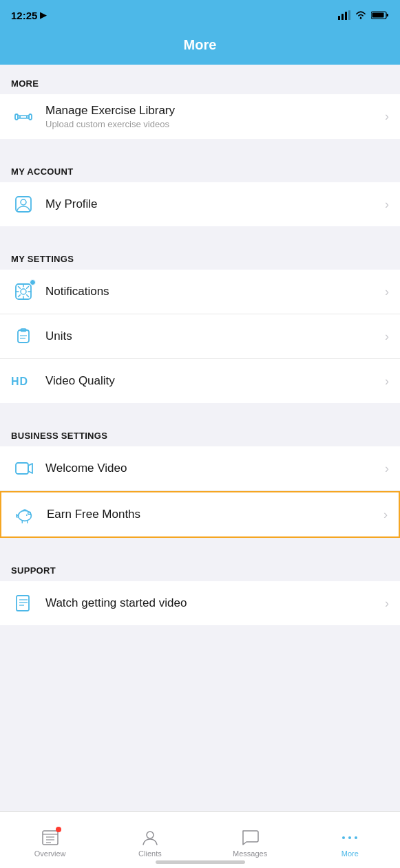  Describe the element at coordinates (215, 381) in the screenshot. I see `item-content-video-quality: Video Quality` at that location.